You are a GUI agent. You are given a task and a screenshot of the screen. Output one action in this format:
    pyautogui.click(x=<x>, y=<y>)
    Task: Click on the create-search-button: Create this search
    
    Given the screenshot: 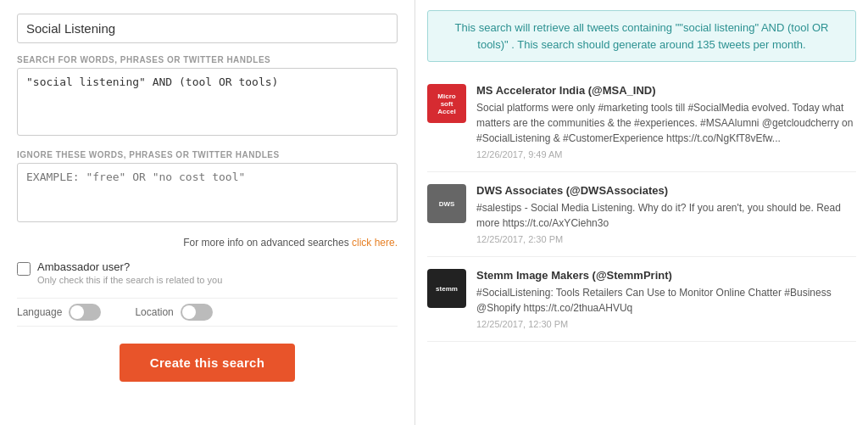 What is the action you would take?
    pyautogui.click(x=207, y=363)
    